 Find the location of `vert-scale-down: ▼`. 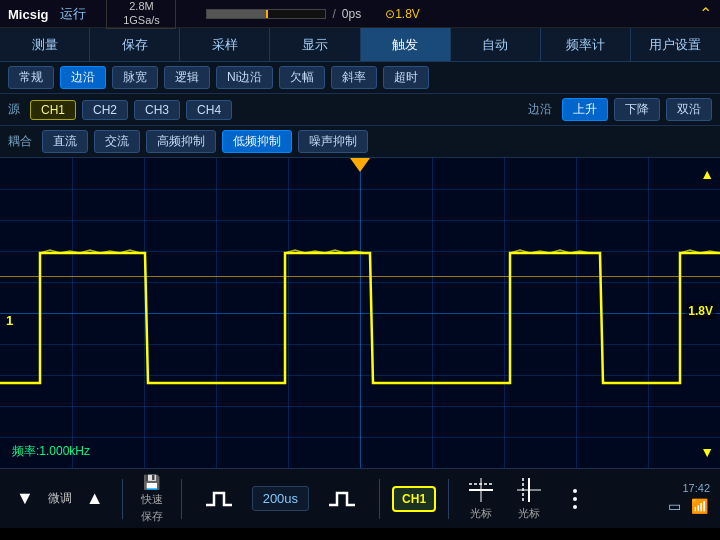

vert-scale-down: ▼ is located at coordinates (707, 452).